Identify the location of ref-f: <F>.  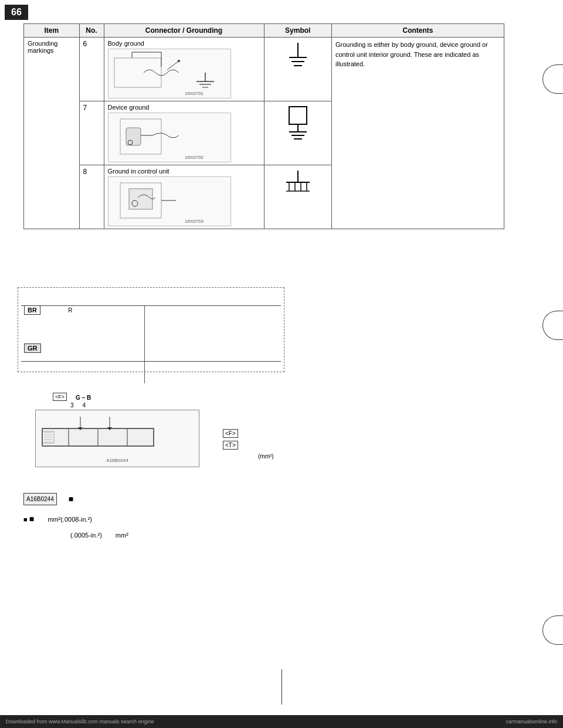
(230, 434).